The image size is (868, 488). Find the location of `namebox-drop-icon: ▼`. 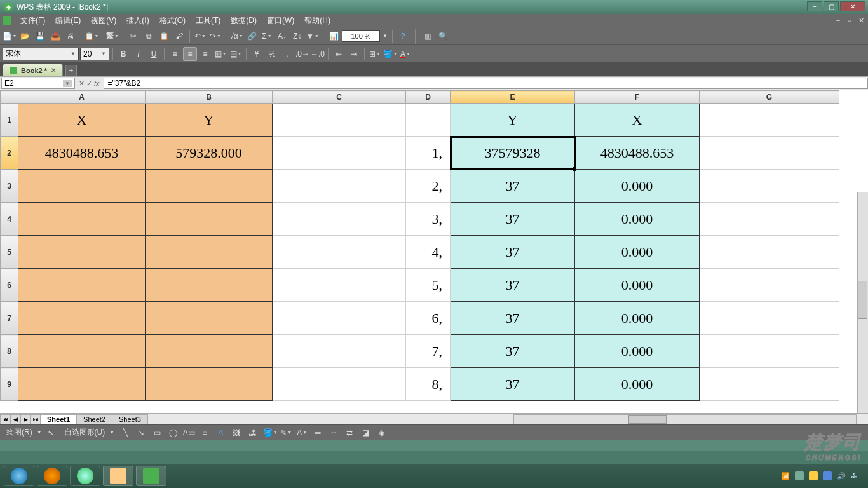

namebox-drop-icon: ▼ is located at coordinates (67, 84).